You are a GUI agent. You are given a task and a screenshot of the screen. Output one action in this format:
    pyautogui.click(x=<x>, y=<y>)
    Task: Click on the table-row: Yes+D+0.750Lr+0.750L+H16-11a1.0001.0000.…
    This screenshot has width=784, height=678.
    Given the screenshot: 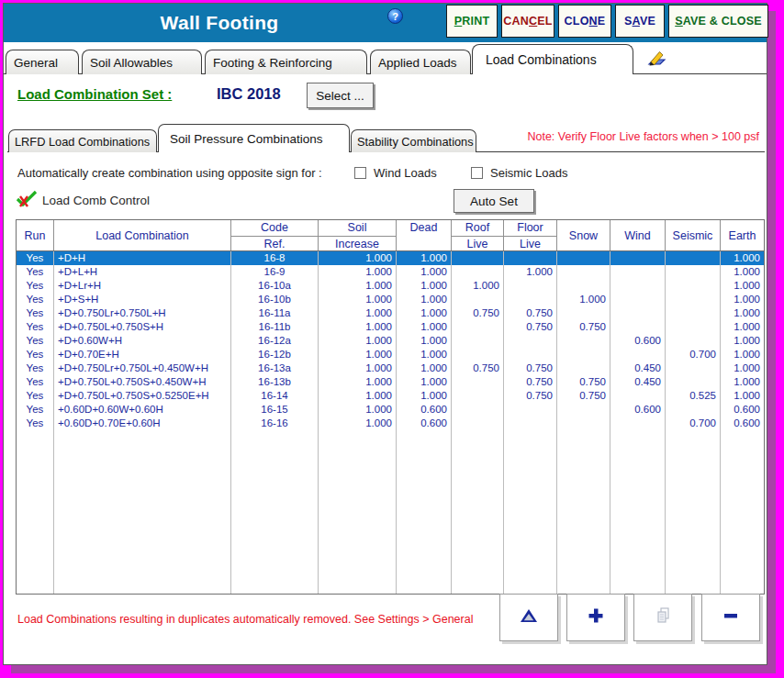 What is the action you would take?
    pyautogui.click(x=390, y=314)
    